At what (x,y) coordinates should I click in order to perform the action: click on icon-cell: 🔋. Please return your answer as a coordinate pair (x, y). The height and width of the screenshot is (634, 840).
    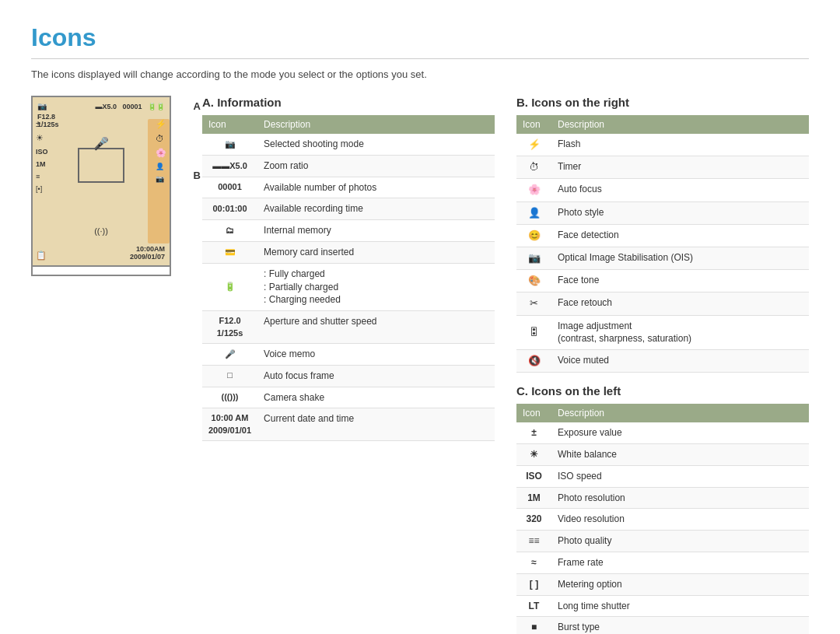
    Looking at the image, I should click on (230, 286).